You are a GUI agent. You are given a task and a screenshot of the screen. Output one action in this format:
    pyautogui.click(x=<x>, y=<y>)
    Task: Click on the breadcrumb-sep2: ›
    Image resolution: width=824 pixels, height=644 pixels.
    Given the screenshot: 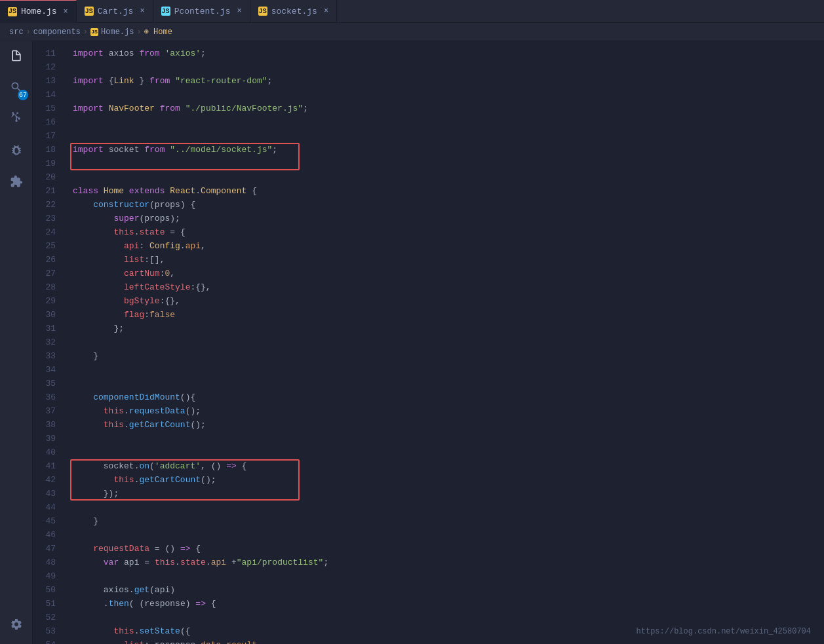 What is the action you would take?
    pyautogui.click(x=85, y=32)
    